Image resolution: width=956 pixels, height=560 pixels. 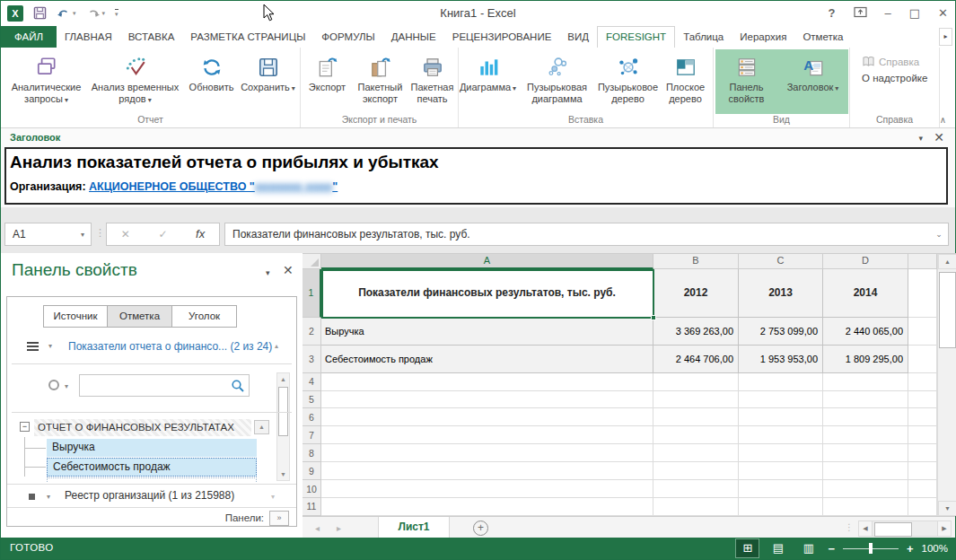 What do you see at coordinates (487, 293) in the screenshot?
I see `cell-a1: Показатели финансовых результатов, тыс. …` at bounding box center [487, 293].